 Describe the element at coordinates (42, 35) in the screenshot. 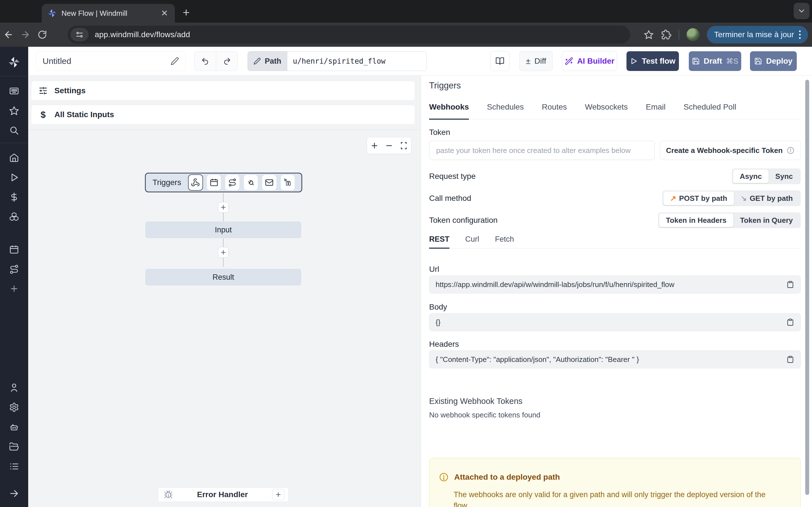

I see `reload-button` at that location.